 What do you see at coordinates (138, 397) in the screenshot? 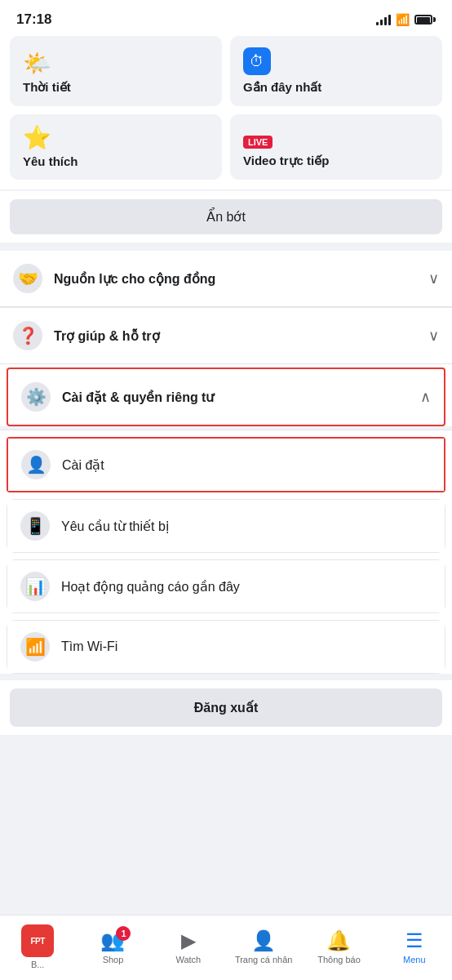
I see `cai-dat-quyen-title: Cài đặt & quyền riêng tư` at bounding box center [138, 397].